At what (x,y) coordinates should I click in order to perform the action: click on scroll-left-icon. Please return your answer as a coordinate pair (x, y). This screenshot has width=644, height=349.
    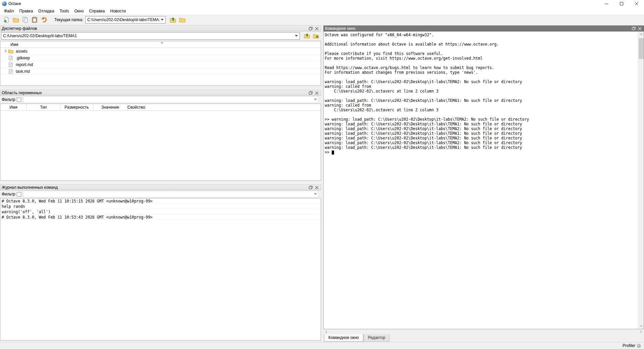
    Looking at the image, I should click on (326, 332).